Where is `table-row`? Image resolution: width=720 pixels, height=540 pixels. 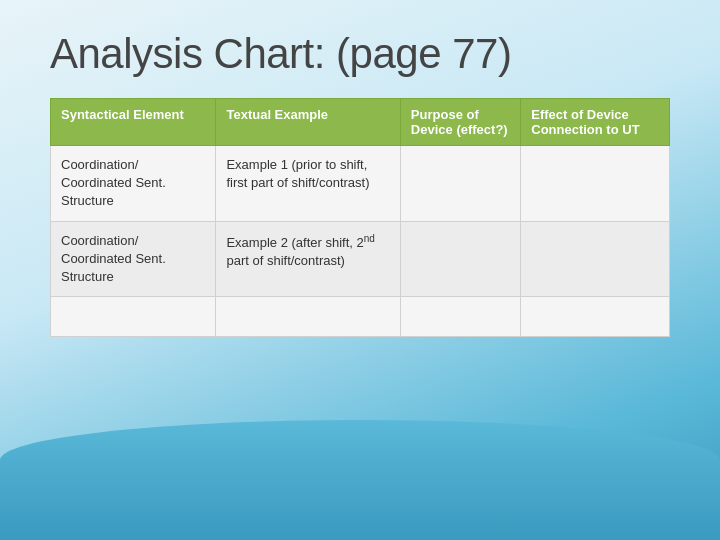
table-row is located at coordinates (360, 317).